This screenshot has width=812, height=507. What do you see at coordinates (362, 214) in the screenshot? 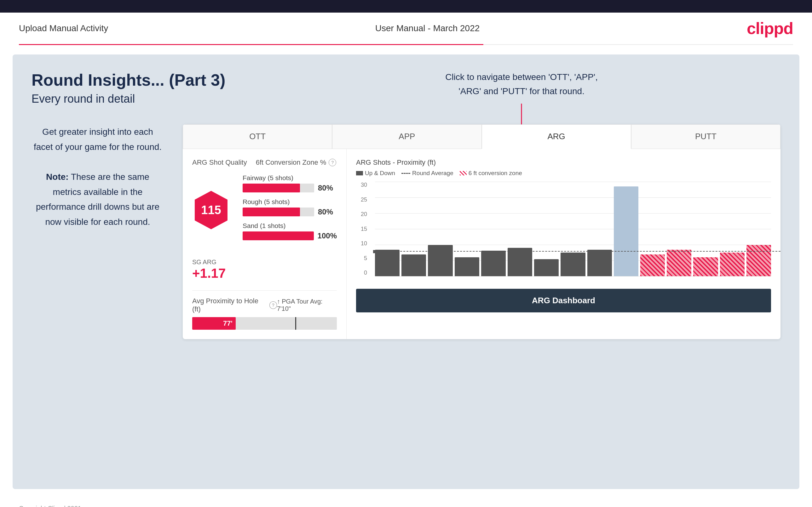
I see `y-label-20: 20` at bounding box center [362, 214].